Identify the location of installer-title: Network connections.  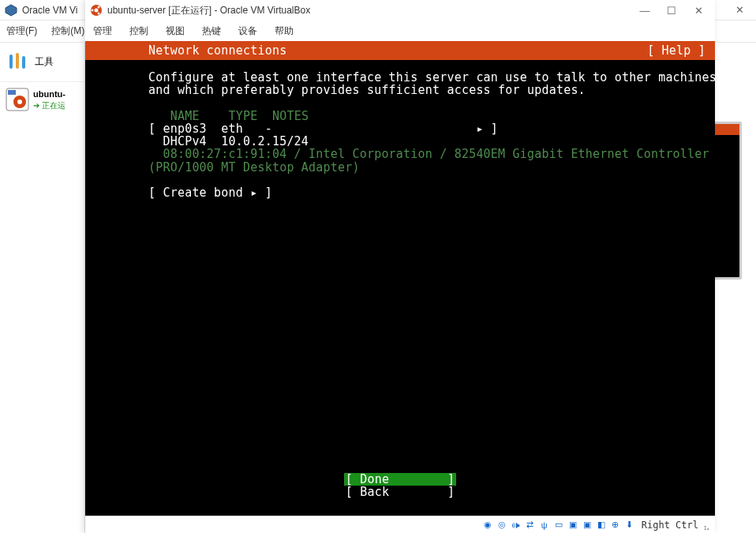
(218, 51).